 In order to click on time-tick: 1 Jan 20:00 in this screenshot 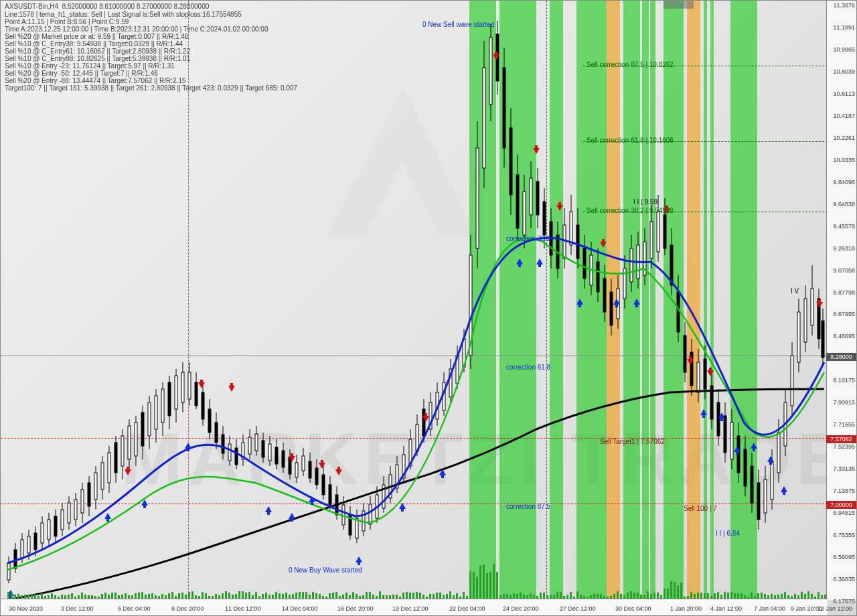, I will do `click(686, 609)`.